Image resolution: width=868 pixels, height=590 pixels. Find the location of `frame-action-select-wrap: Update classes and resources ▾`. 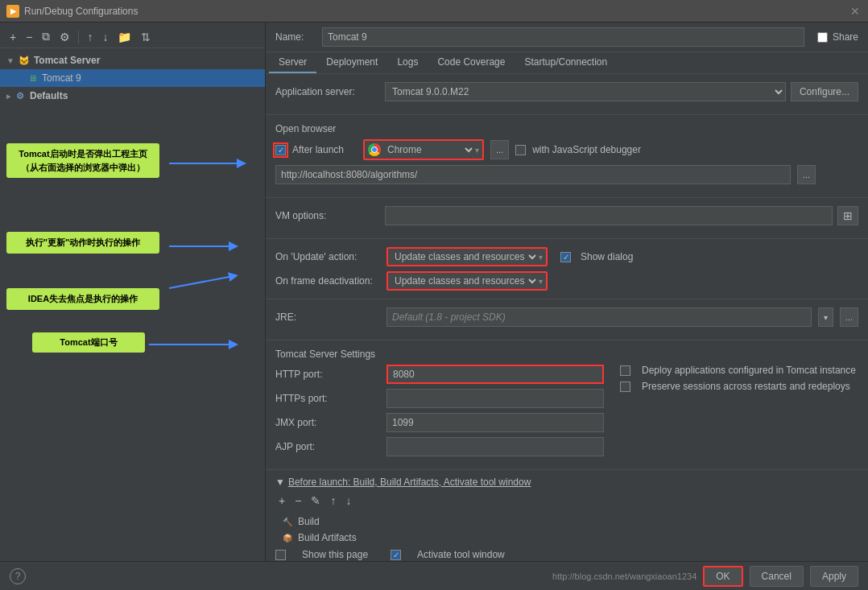

frame-action-select-wrap: Update classes and resources ▾ is located at coordinates (467, 281).